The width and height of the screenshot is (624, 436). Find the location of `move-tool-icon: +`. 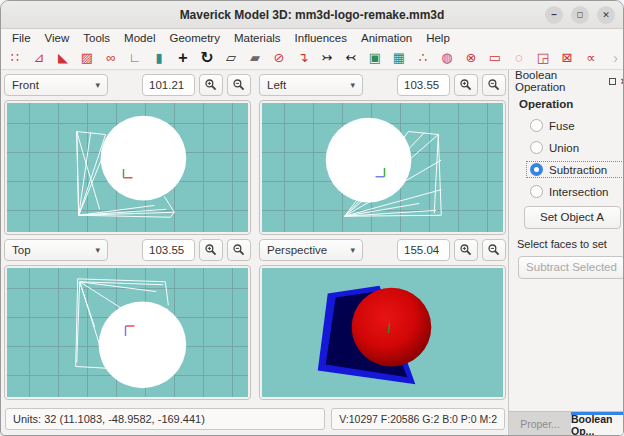

move-tool-icon: + is located at coordinates (183, 58).